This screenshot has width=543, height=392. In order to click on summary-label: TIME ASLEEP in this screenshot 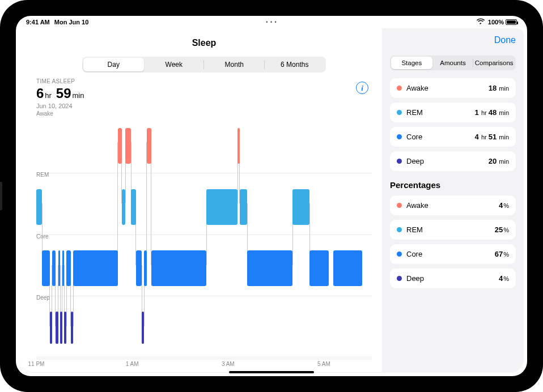, I will do `click(204, 82)`.